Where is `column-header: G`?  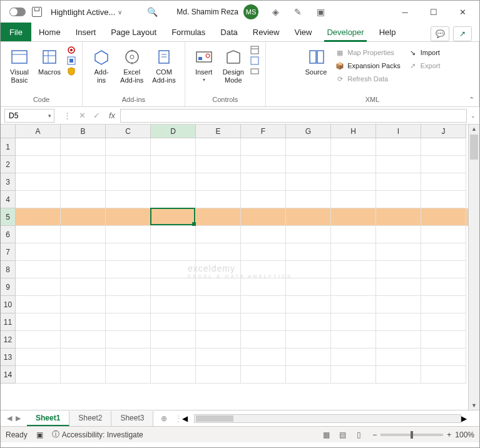
column-header: G is located at coordinates (309, 131).